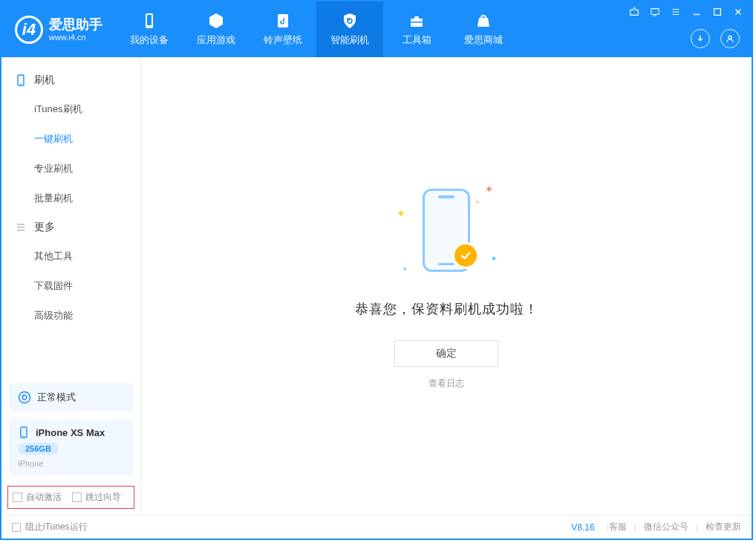  I want to click on options-highlight-box: 自动激活 跳过向导, so click(71, 498).